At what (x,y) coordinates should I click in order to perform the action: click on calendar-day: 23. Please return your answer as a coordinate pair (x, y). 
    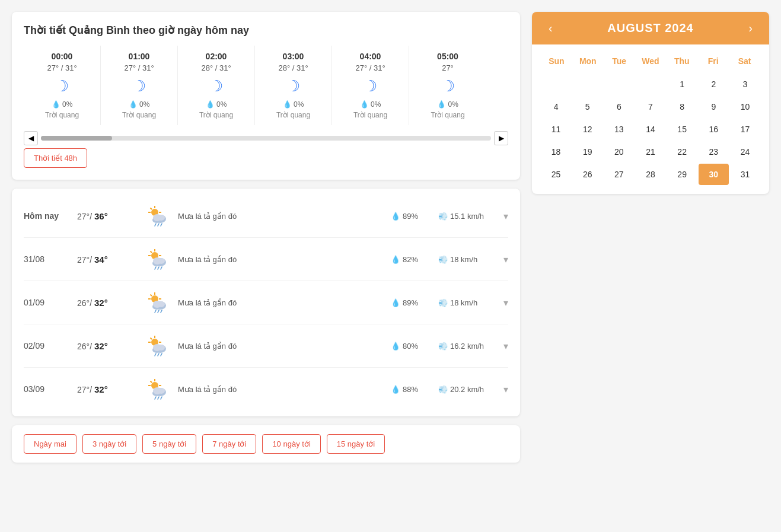
    Looking at the image, I should click on (714, 152).